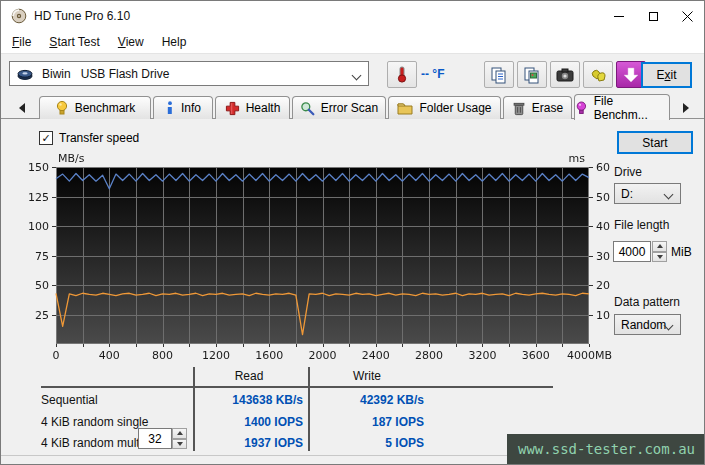 The width and height of the screenshot is (705, 465). What do you see at coordinates (264, 108) in the screenshot?
I see `tab-label: Health` at bounding box center [264, 108].